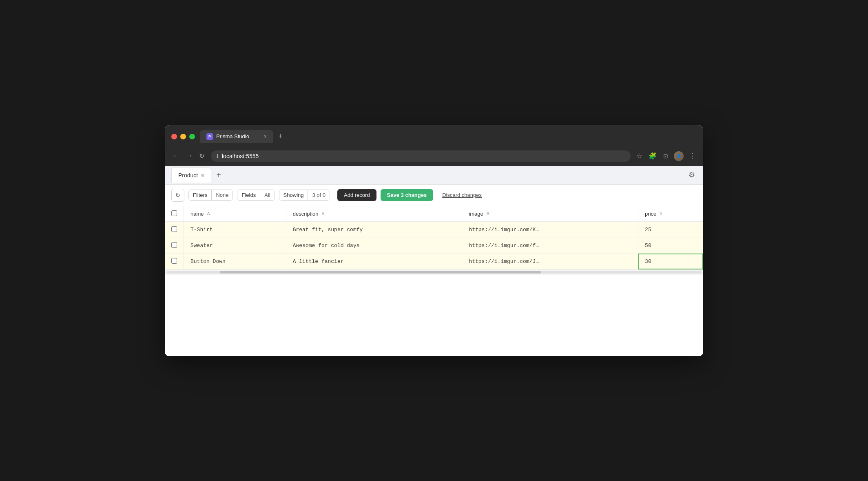 The height and width of the screenshot is (481, 868). Describe the element at coordinates (357, 195) in the screenshot. I see `add-record-button: Add record` at that location.